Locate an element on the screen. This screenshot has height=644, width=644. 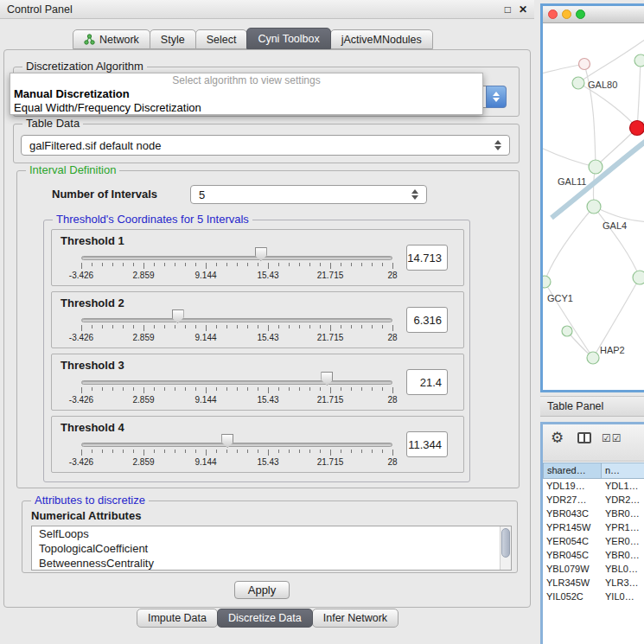
table-cell: YLR345W is located at coordinates (572, 583).